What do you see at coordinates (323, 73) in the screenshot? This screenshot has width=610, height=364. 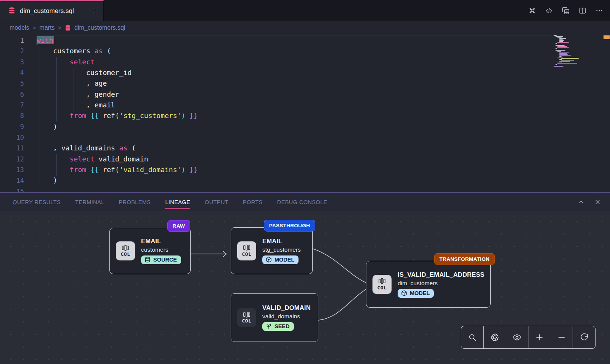 I see `code-line-4: customer_id` at bounding box center [323, 73].